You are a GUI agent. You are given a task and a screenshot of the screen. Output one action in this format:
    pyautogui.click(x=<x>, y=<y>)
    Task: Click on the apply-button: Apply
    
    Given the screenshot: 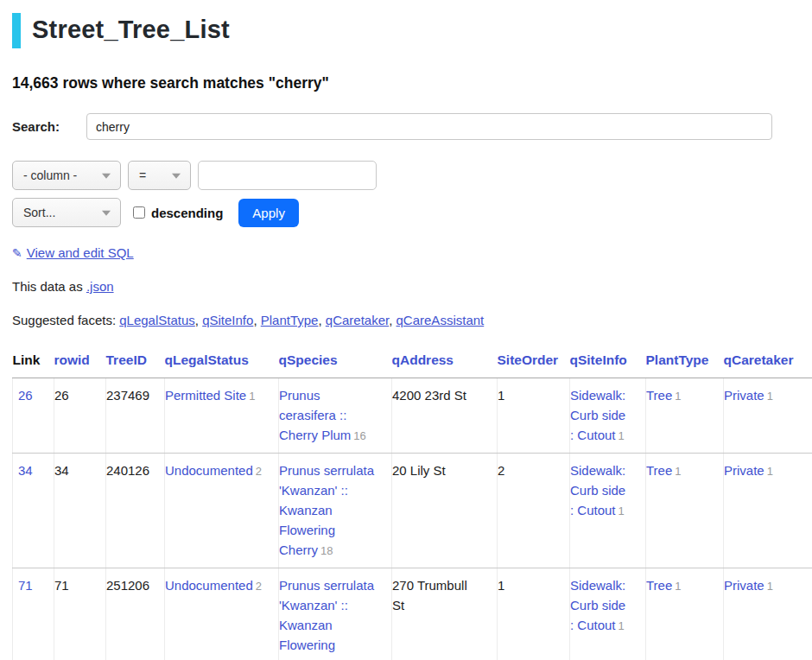 What is the action you would take?
    pyautogui.click(x=269, y=213)
    